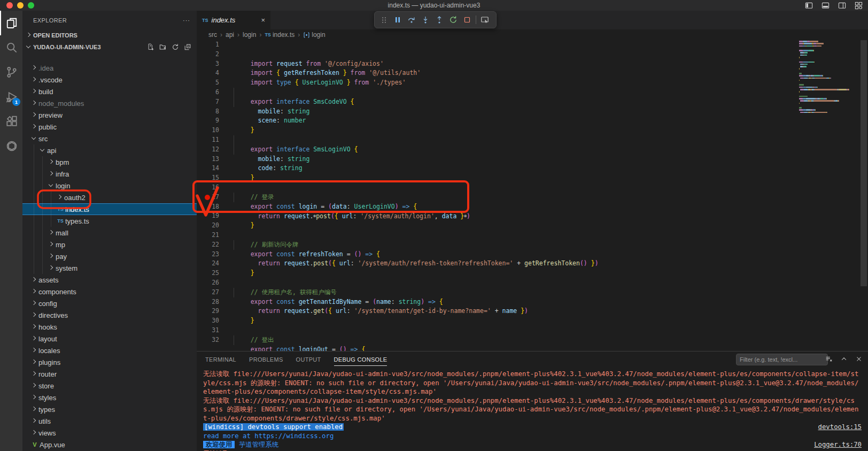  What do you see at coordinates (809, 5) in the screenshot?
I see `toggle-sidebar-icon` at bounding box center [809, 5].